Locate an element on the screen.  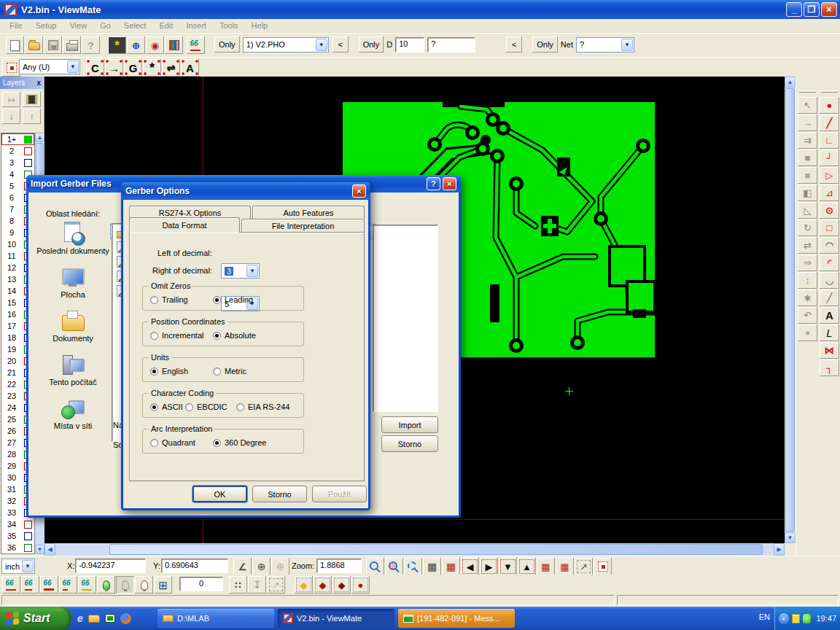
menu-view: View is located at coordinates (78, 26).